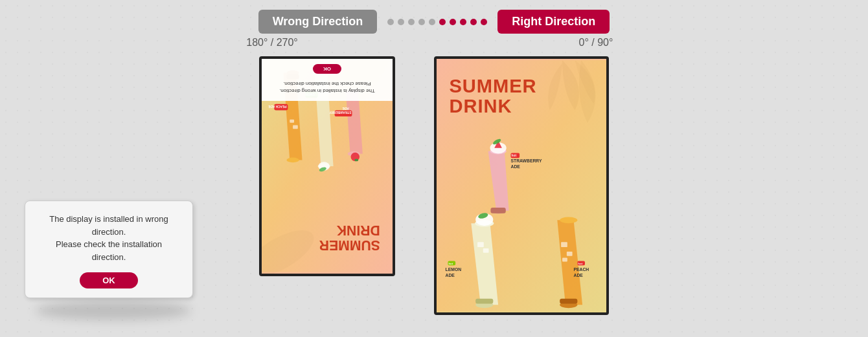 The height and width of the screenshot is (337, 868). I want to click on wrong-direction-label: Wrong Direction, so click(318, 22).